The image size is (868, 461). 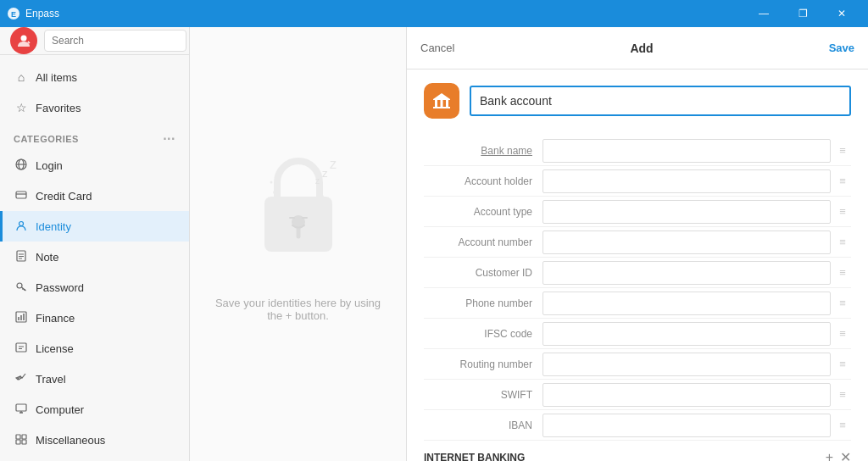 I want to click on field-routing-number: Routing number ≡, so click(x=637, y=364).